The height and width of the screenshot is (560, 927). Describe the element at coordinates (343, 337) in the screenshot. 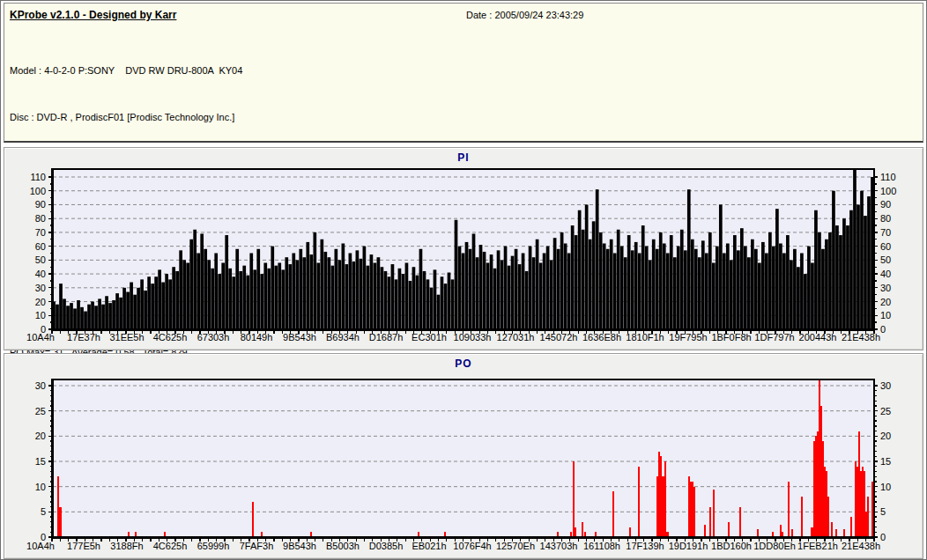

I see `svg-text: B6934h` at that location.